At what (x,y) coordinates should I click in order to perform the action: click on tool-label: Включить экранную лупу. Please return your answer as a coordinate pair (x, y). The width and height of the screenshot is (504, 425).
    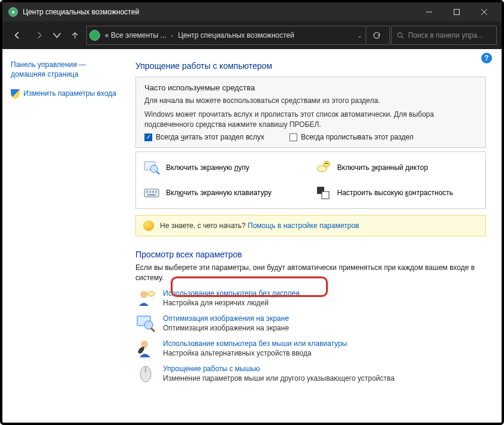
    Looking at the image, I should click on (207, 168).